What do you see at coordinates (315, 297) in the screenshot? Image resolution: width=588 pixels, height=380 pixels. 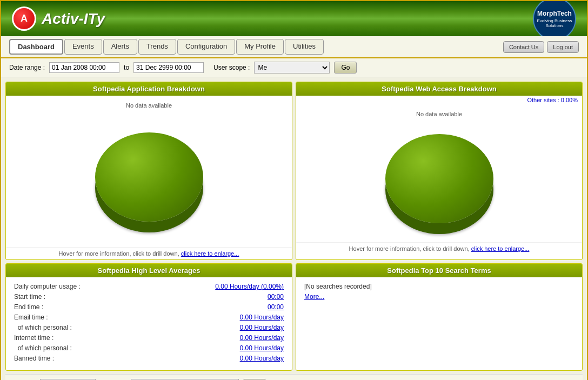 I see `more-link: More...` at bounding box center [315, 297].